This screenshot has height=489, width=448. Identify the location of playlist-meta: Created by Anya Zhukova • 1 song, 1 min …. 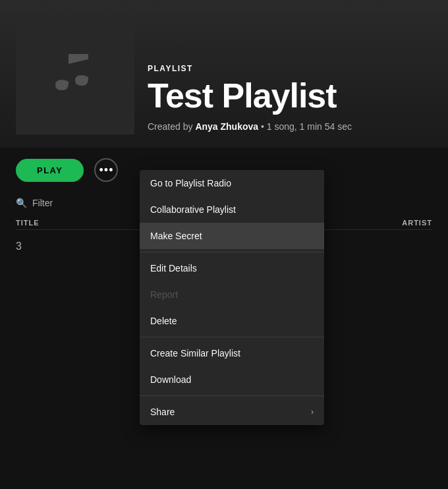
(250, 127).